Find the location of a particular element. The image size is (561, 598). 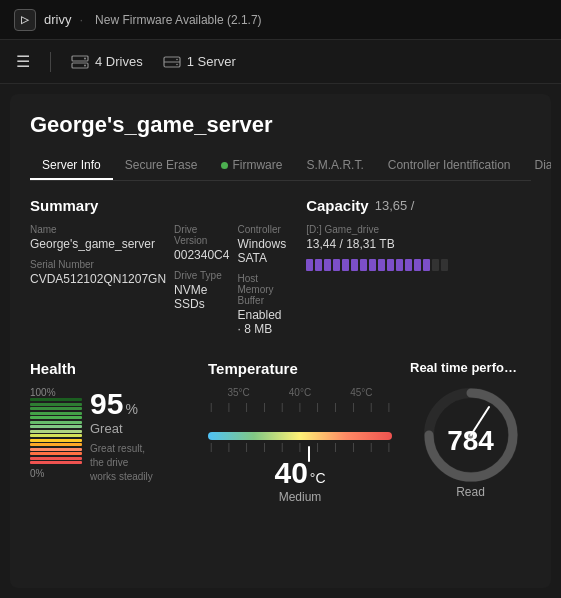

name-field: Name George's_game_server is located at coordinates (98, 238).